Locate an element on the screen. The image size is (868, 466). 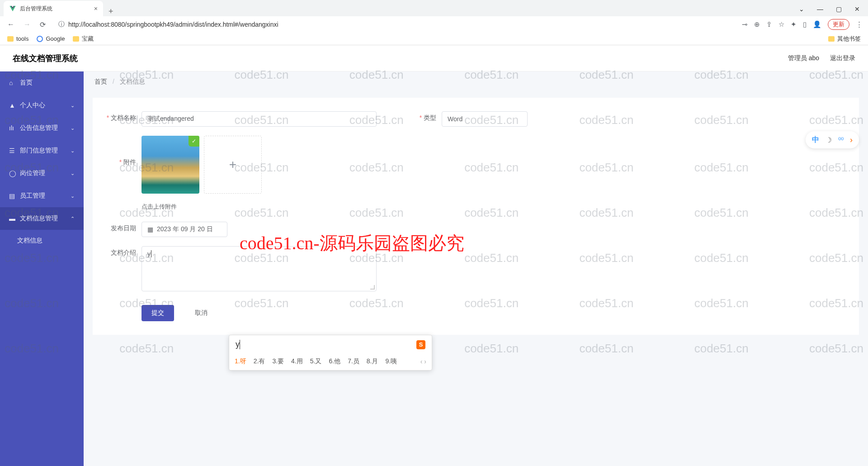
bookmark-treasure: 宝藏 is located at coordinates (83, 39).